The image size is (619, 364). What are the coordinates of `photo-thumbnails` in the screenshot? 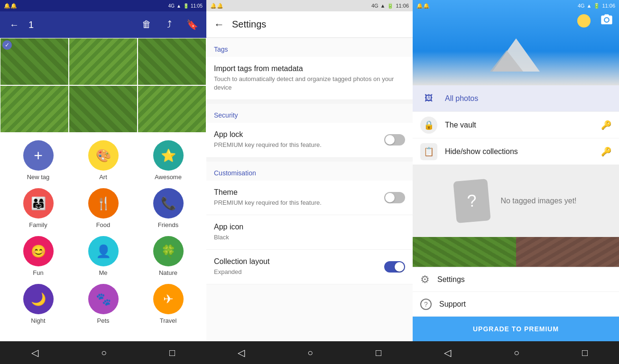 It's located at (516, 252).